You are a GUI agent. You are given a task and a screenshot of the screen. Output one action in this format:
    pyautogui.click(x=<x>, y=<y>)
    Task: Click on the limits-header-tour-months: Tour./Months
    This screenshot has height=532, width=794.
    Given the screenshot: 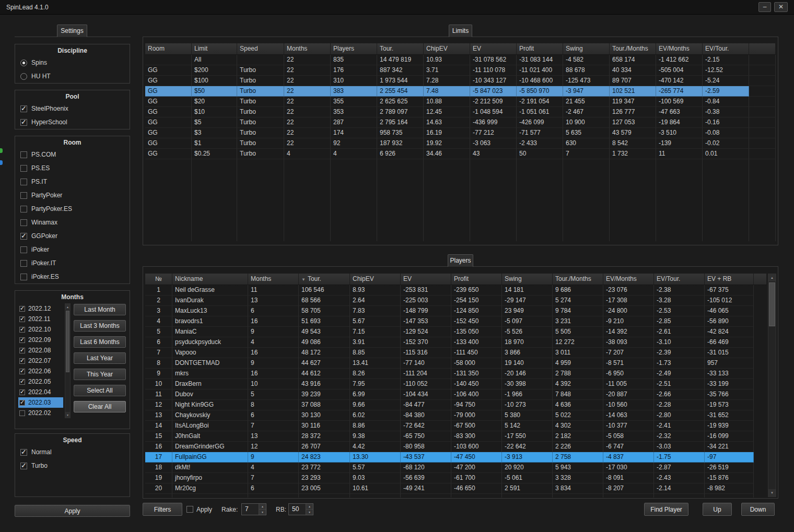 What is the action you would take?
    pyautogui.click(x=633, y=49)
    